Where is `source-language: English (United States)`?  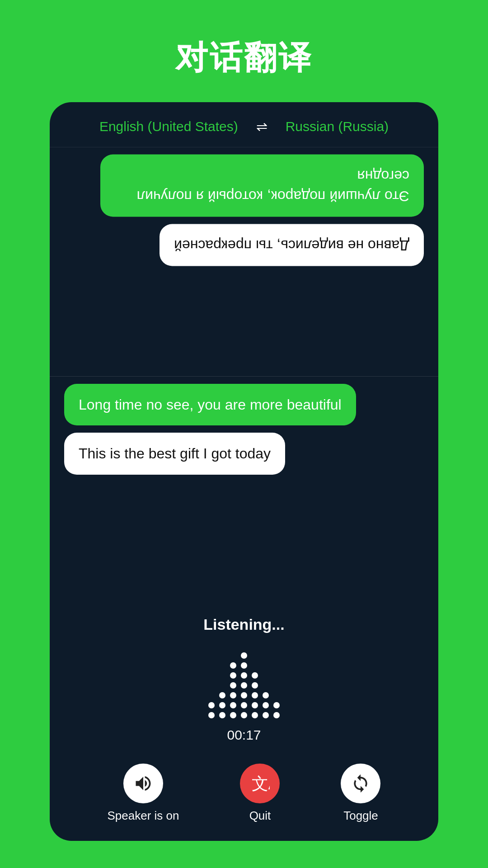
source-language: English (United States) is located at coordinates (169, 127).